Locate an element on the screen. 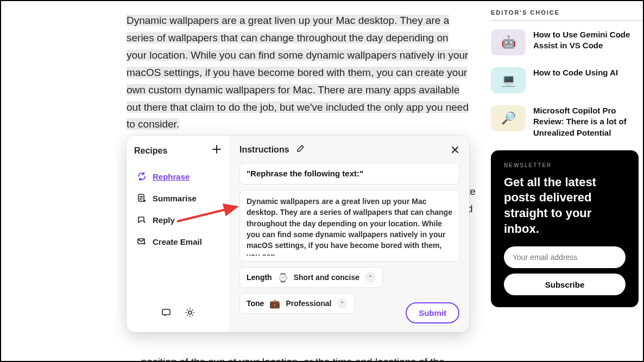  recipe-label: Rephrase is located at coordinates (171, 177).